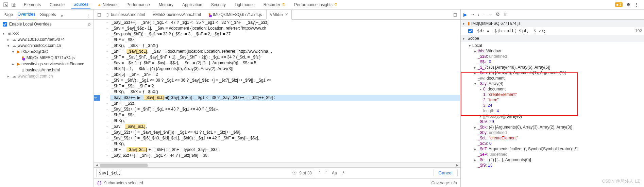  What do you see at coordinates (552, 89) in the screenshot?
I see `scope-row: 0: document` at bounding box center [552, 89].